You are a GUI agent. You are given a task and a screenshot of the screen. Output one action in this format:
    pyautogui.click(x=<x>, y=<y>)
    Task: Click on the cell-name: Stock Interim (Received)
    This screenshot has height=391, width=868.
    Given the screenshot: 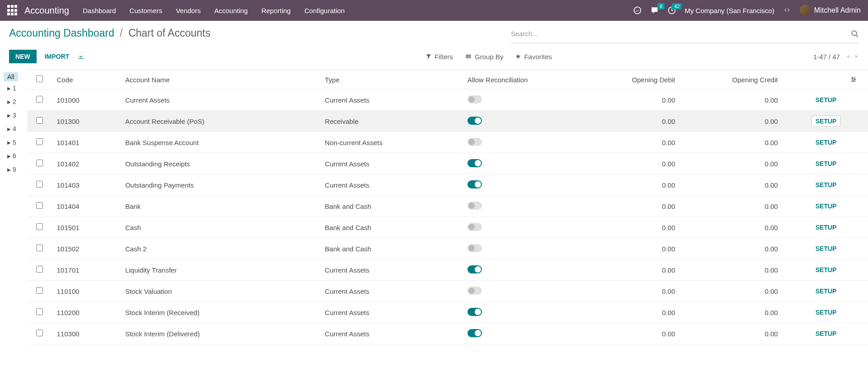 What is the action you would take?
    pyautogui.click(x=221, y=313)
    